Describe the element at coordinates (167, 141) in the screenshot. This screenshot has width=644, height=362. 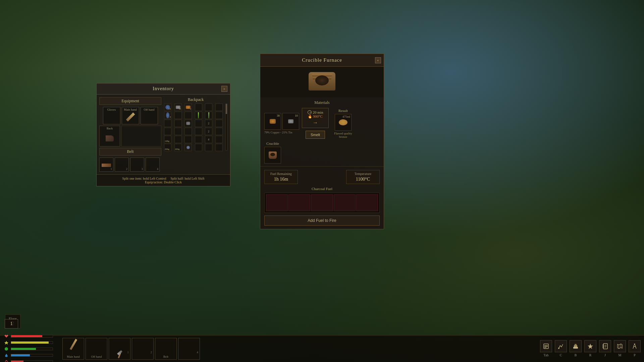
I see `weight-108: 108g` at that location.